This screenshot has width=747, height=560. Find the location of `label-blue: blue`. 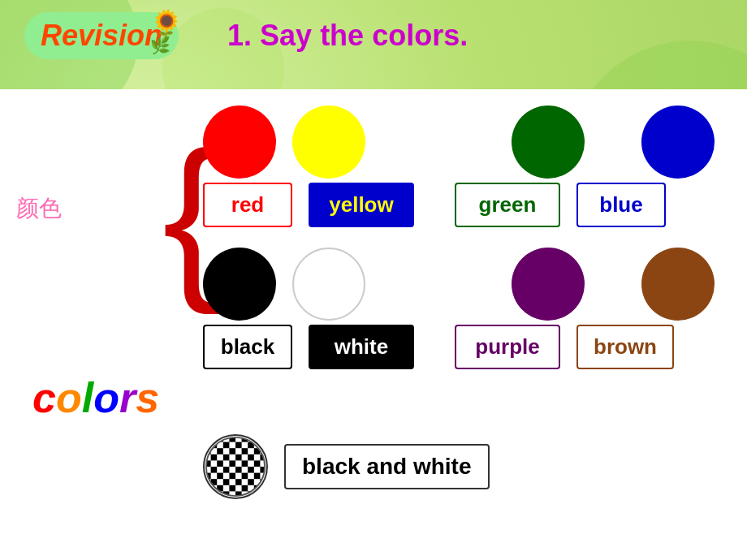

label-blue: blue is located at coordinates (621, 205).